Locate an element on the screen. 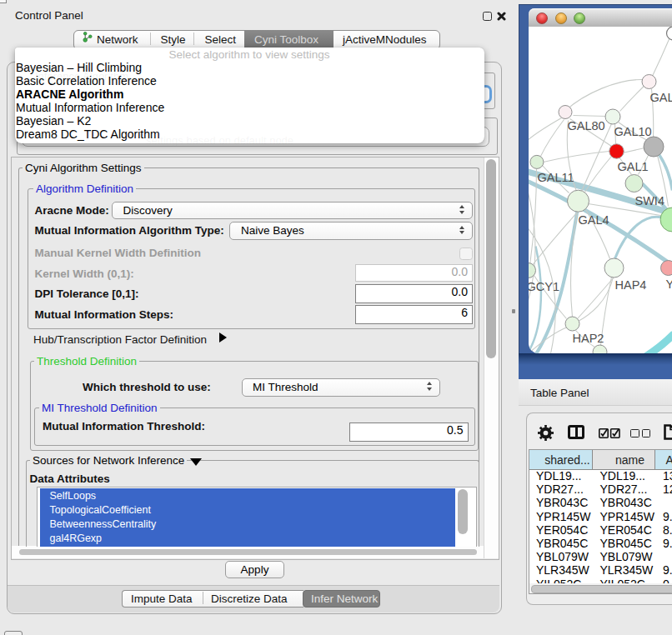 This screenshot has height=635, width=672. svg-text: GAL11 is located at coordinates (555, 177).